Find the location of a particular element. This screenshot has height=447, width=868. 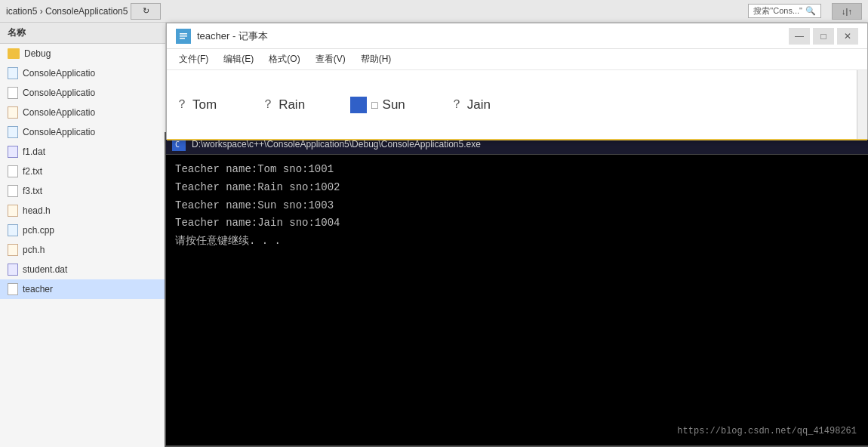

notepad-window-controls: — □ ✕ is located at coordinates (823, 36).